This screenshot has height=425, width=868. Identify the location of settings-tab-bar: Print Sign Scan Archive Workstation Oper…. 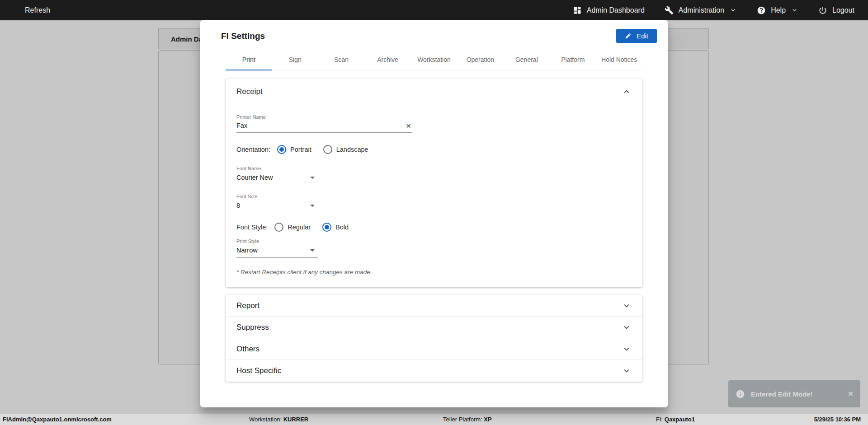
(434, 60).